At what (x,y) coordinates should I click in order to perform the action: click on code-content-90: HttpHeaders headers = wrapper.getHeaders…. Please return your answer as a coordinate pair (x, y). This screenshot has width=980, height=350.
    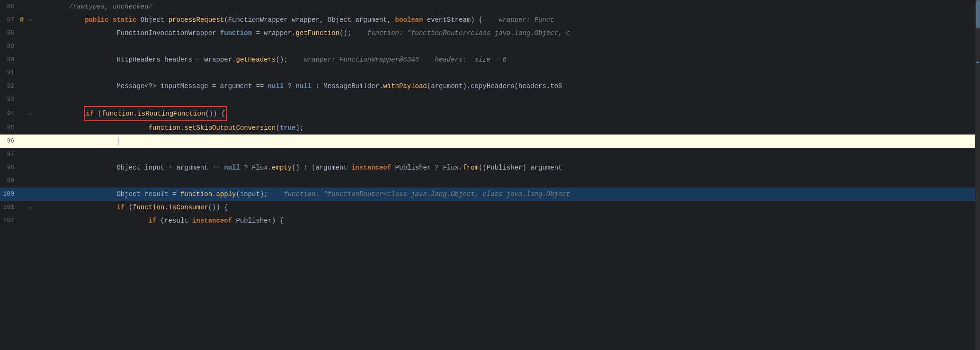
    Looking at the image, I should click on (514, 60).